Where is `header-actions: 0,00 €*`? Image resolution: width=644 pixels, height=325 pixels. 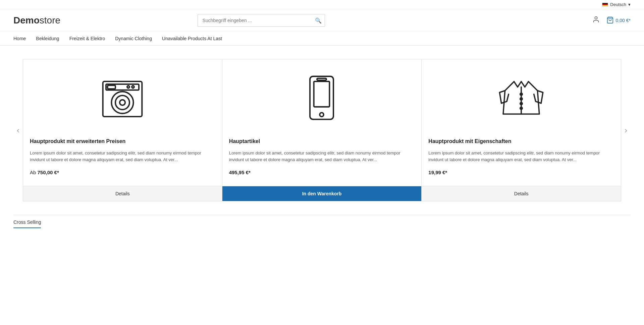 header-actions: 0,00 €* is located at coordinates (611, 20).